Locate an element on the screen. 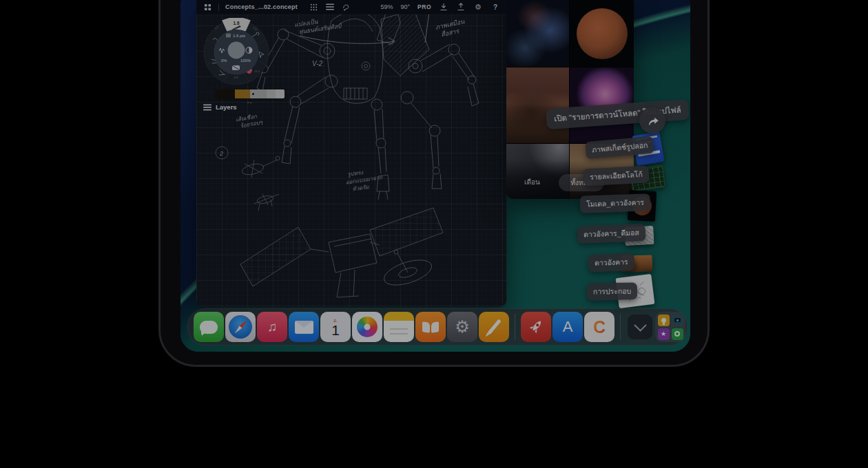  photo-mars-globe is located at coordinates (602, 33).